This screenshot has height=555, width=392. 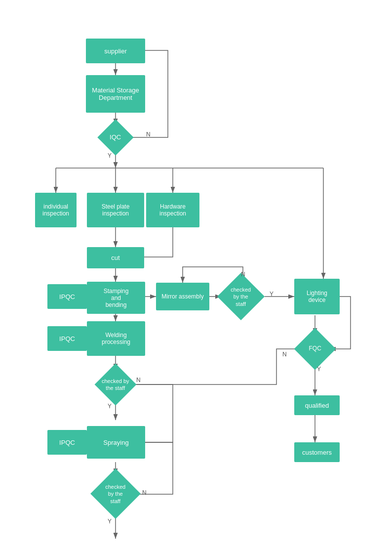 I want to click on spraying-node: Spraying, so click(x=116, y=442).